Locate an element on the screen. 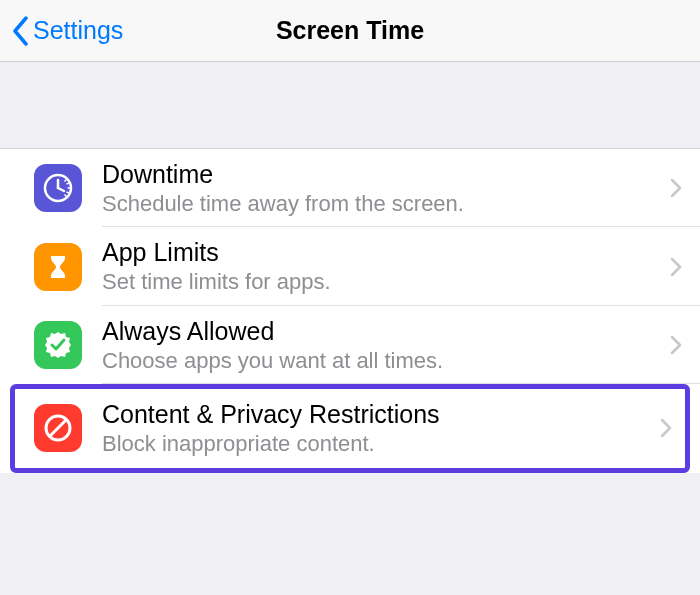 This screenshot has width=700, height=595. row-subtitle: Schedule time away from the screen. is located at coordinates (381, 204).